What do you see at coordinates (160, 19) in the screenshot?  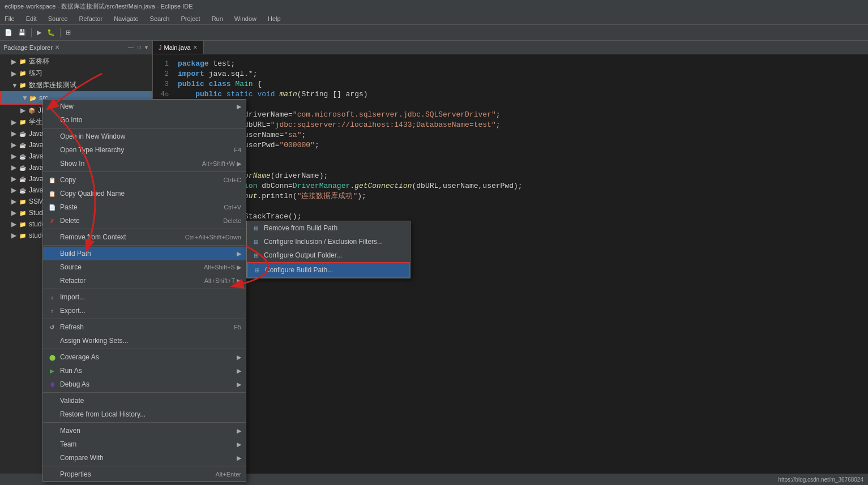 I see `menu-search: Search` at bounding box center [160, 19].